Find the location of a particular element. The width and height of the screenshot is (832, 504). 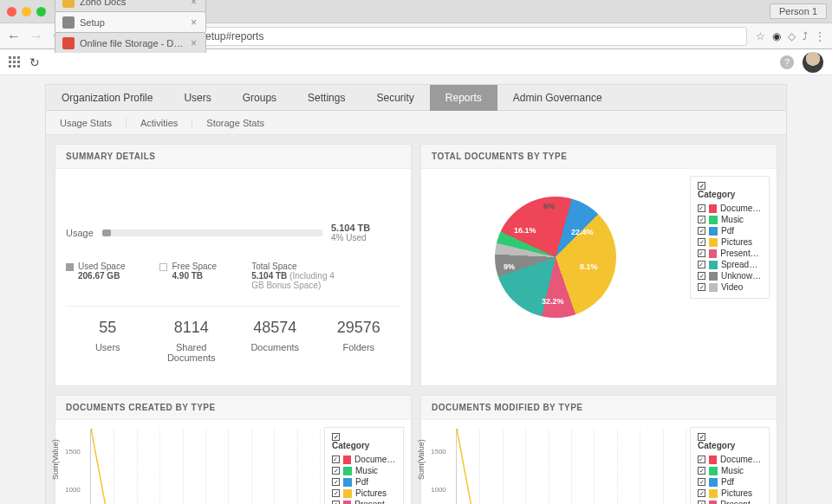

tab-strip: Online file Storage - Documen×Zoho Docs×… is located at coordinates (416, 11).